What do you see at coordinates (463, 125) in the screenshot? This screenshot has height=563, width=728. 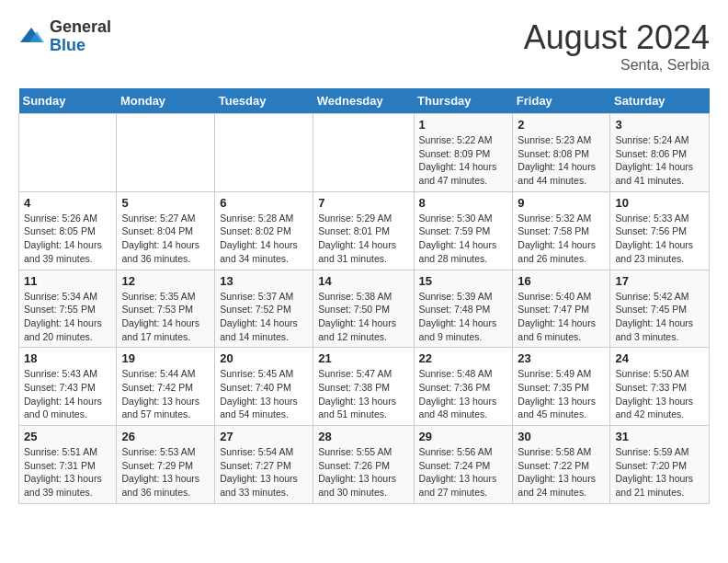 I see `day-number: 1` at bounding box center [463, 125].